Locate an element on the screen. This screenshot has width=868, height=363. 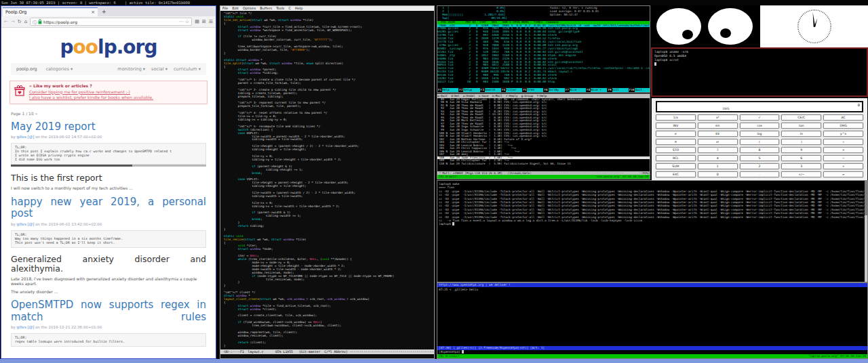
site-logo: poolp.org is located at coordinates (108, 47).